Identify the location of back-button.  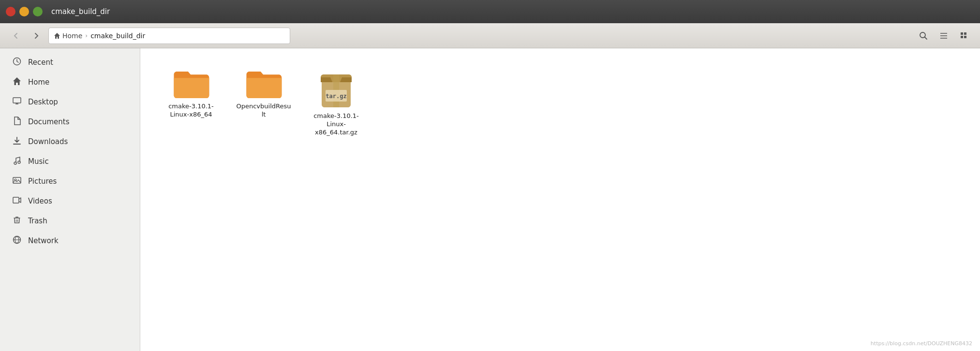
(16, 36).